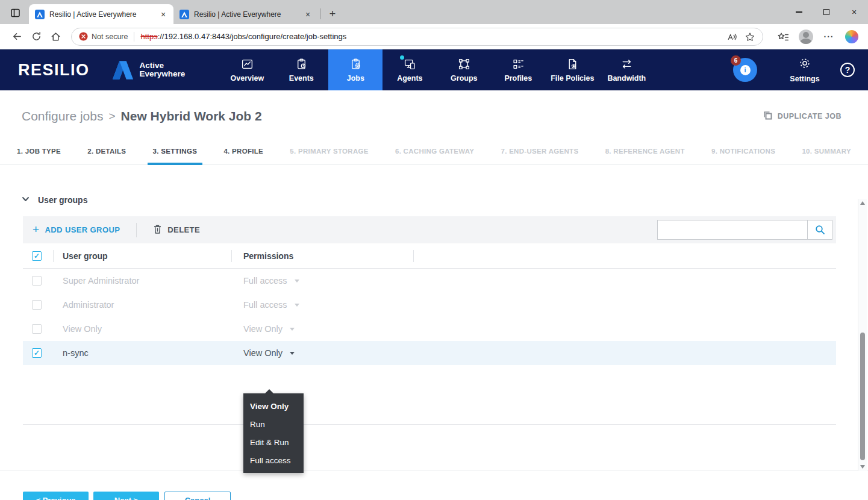 The image size is (868, 500). Describe the element at coordinates (518, 70) in the screenshot. I see `nav-item-profiles: Profiles` at that location.